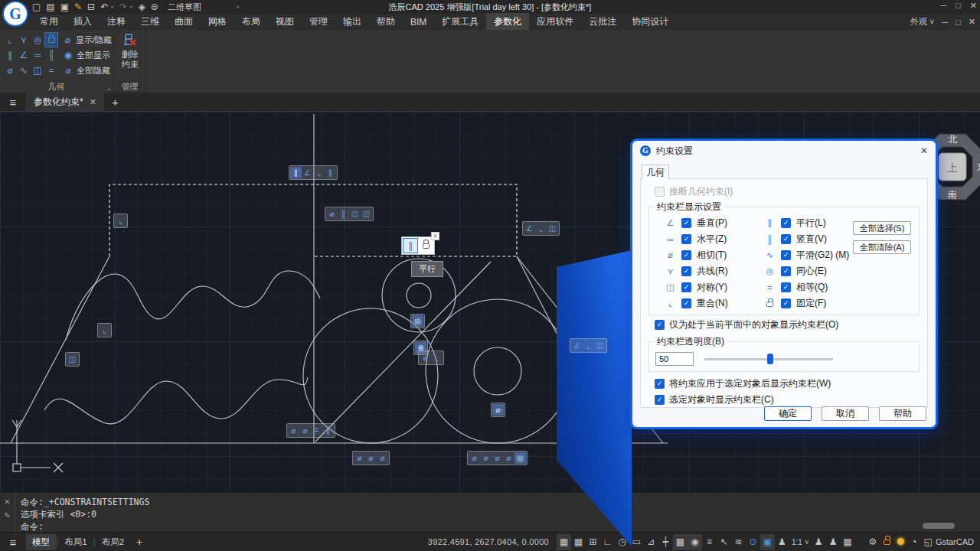  I want to click on ribbon-tab-帮助: 帮助, so click(386, 21).